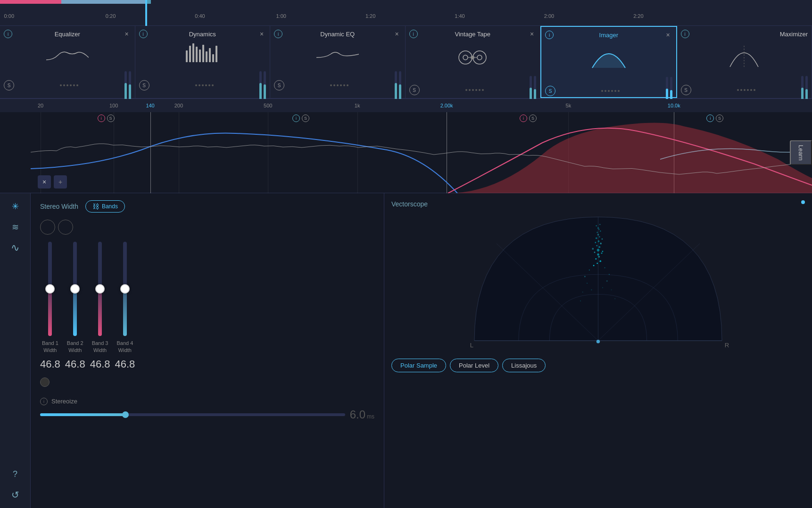 The image size is (812, 508). I want to click on band-4-value: 46.8, so click(124, 364).